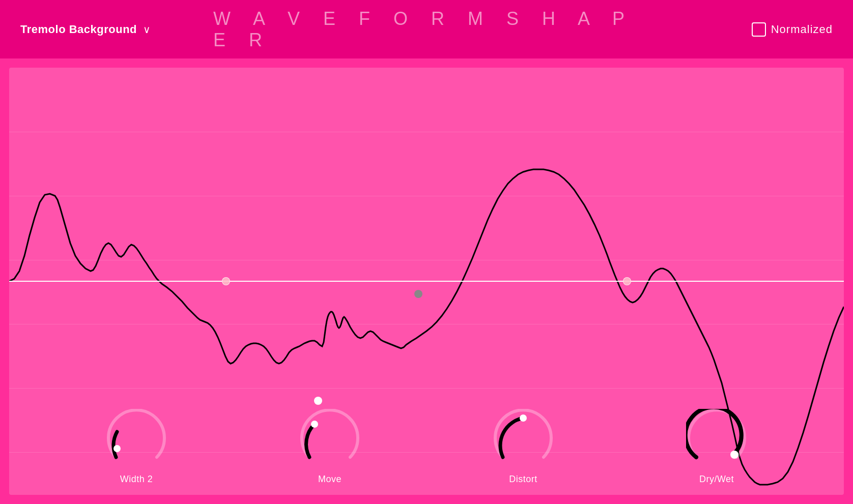 Image resolution: width=853 pixels, height=504 pixels. What do you see at coordinates (330, 479) in the screenshot?
I see `knob-move-label: Move` at bounding box center [330, 479].